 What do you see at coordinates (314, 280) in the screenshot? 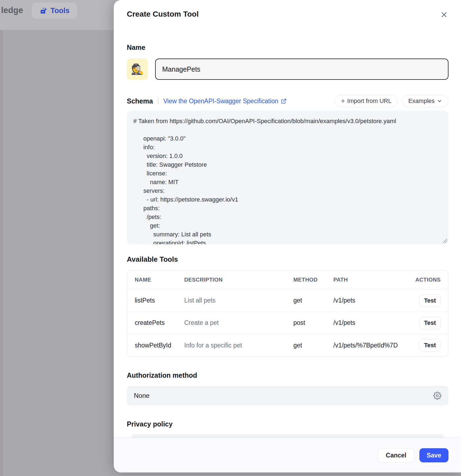
I see `column-header-method: METHOD` at bounding box center [314, 280].